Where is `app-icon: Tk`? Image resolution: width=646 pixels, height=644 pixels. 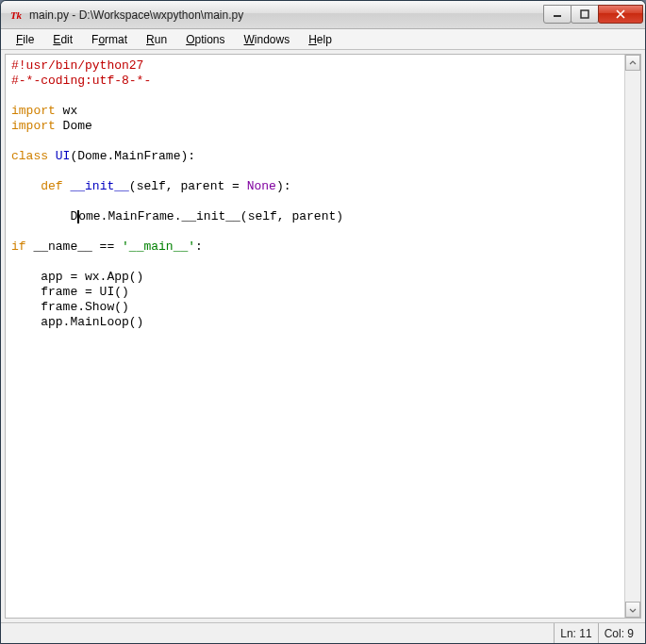 app-icon: Tk is located at coordinates (16, 15).